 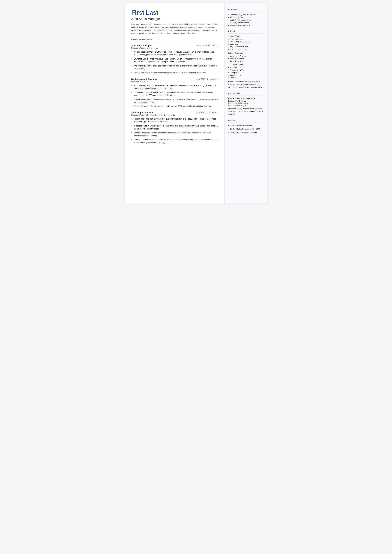 What do you see at coordinates (208, 46) in the screenshot?
I see `job-1-dates: November 2015 – Present` at bounding box center [208, 46].